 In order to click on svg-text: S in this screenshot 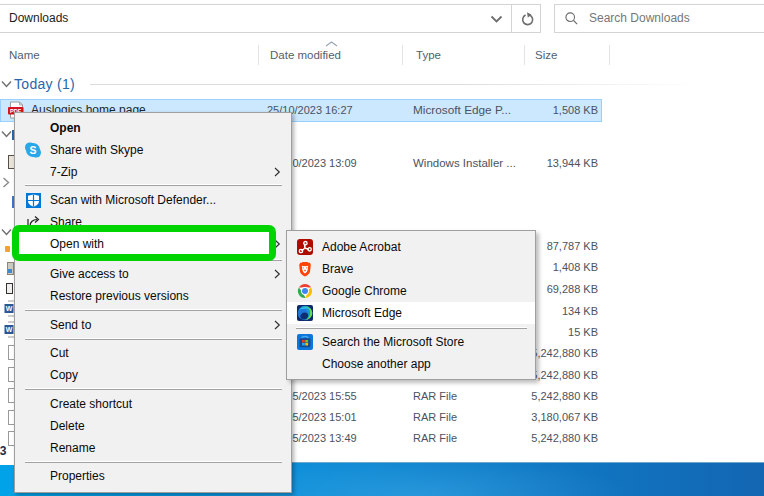, I will do `click(32, 150)`.